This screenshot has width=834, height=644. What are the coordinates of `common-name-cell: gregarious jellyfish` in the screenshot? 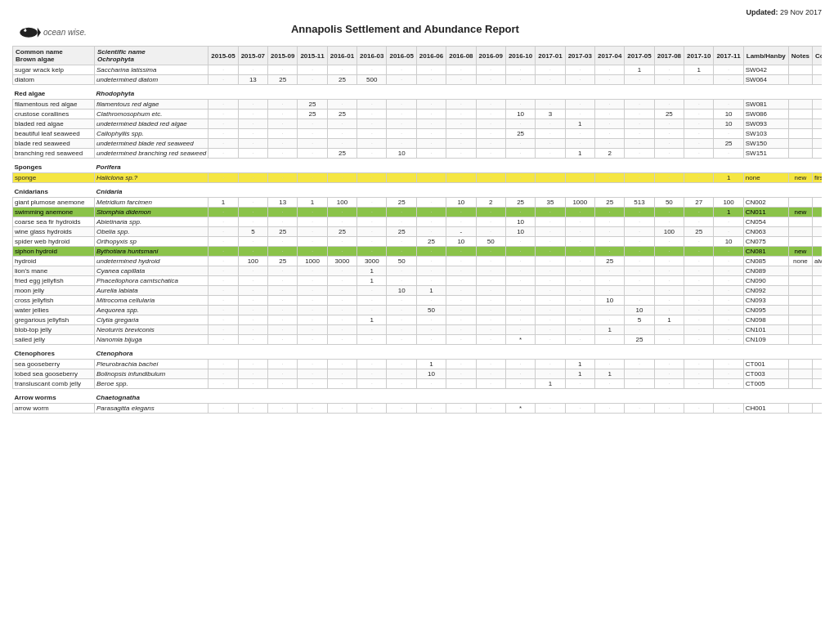 It's located at (54, 320).